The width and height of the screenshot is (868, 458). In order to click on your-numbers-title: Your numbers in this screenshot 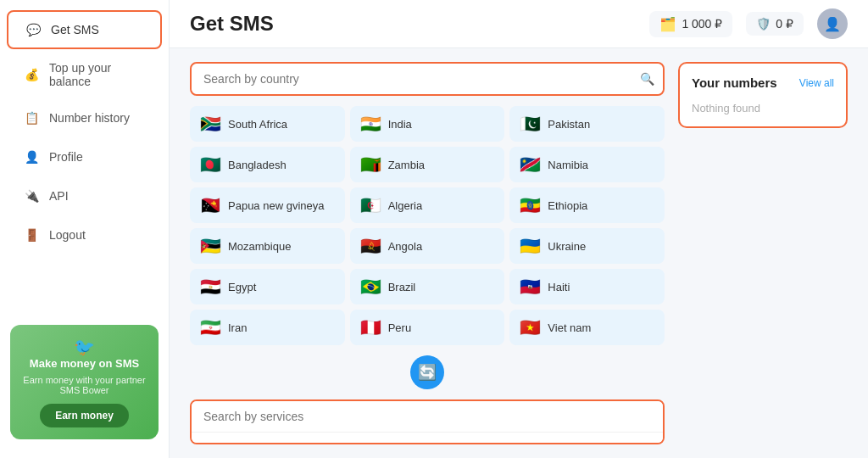, I will do `click(734, 83)`.